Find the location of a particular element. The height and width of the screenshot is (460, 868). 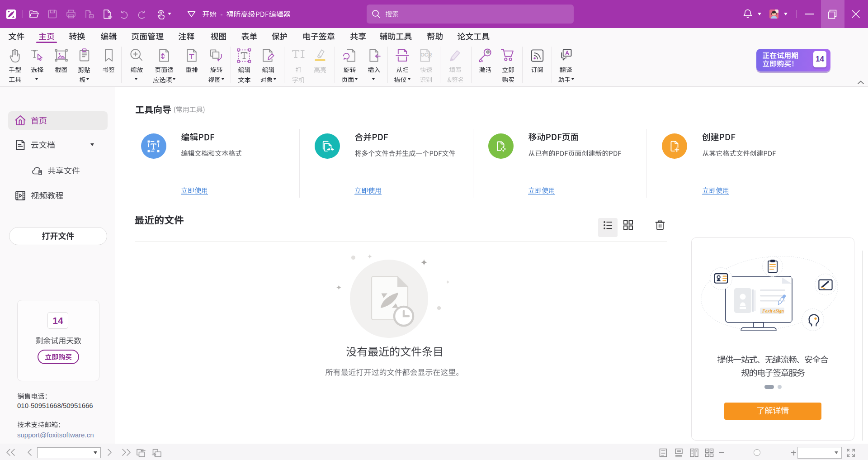

svg-text: Foxit eSign is located at coordinates (773, 311).